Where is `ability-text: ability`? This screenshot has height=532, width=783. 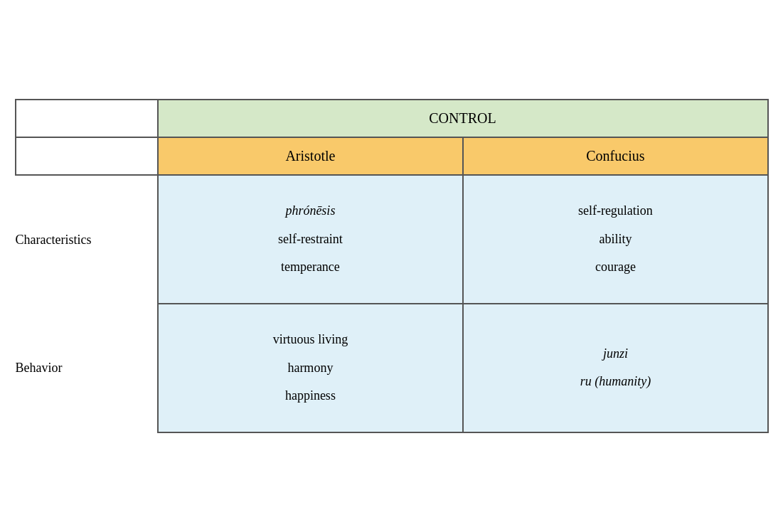 ability-text: ability is located at coordinates (615, 239).